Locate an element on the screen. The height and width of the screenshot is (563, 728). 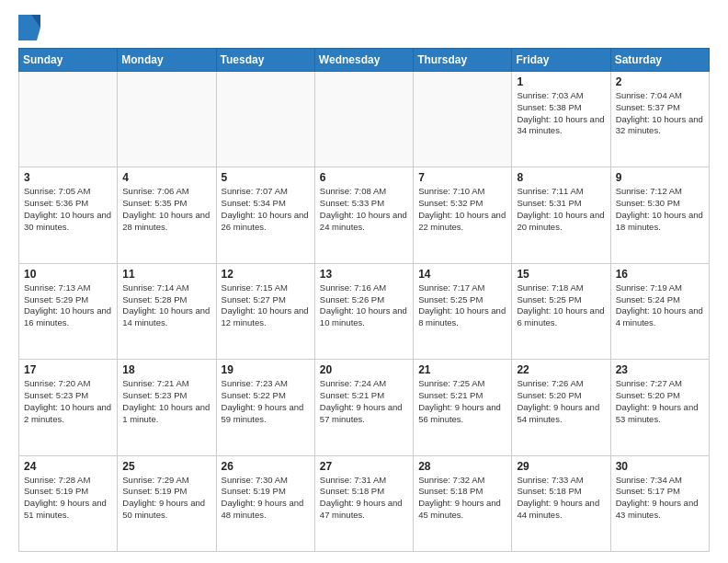
day-number: 6 is located at coordinates (364, 178).